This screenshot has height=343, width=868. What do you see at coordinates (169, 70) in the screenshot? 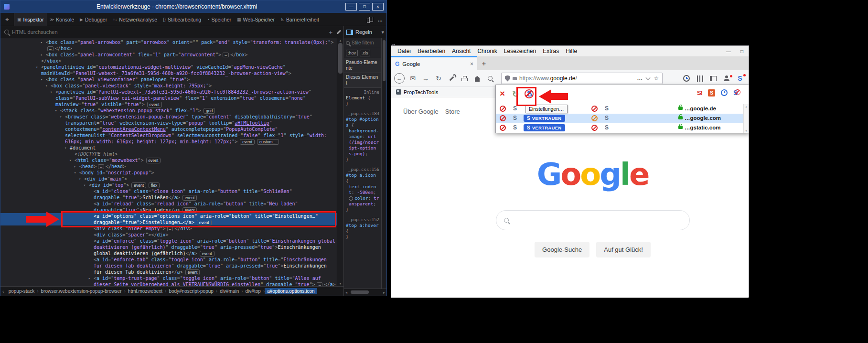
I see `markup-line: ▾<panelmultiview id="customizationui-wid…` at bounding box center [169, 70].